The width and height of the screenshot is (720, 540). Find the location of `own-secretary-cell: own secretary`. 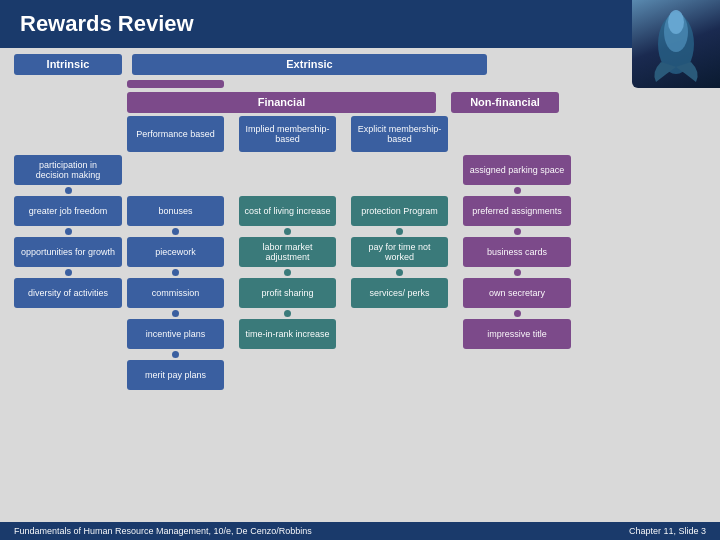

own-secretary-cell: own secretary is located at coordinates (517, 293).